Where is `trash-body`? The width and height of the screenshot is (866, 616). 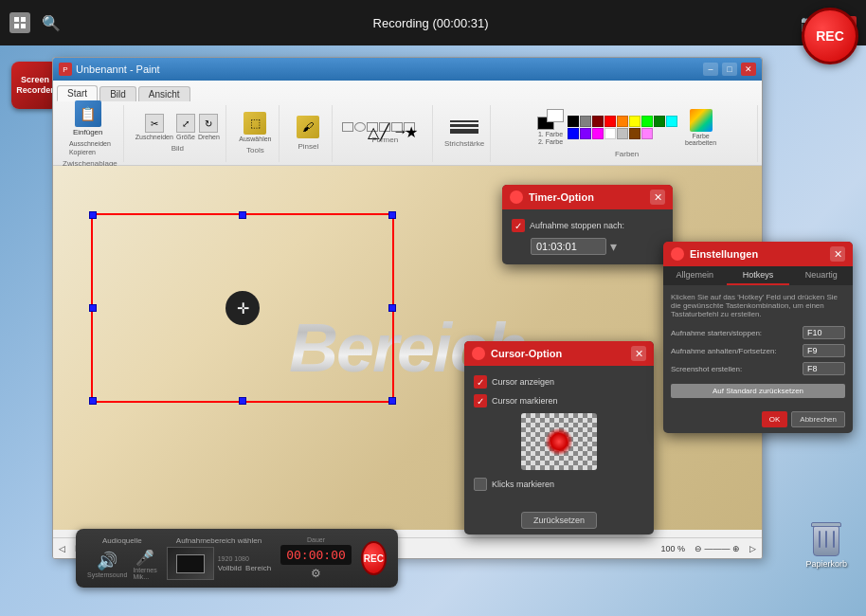 trash-body is located at coordinates (826, 541).